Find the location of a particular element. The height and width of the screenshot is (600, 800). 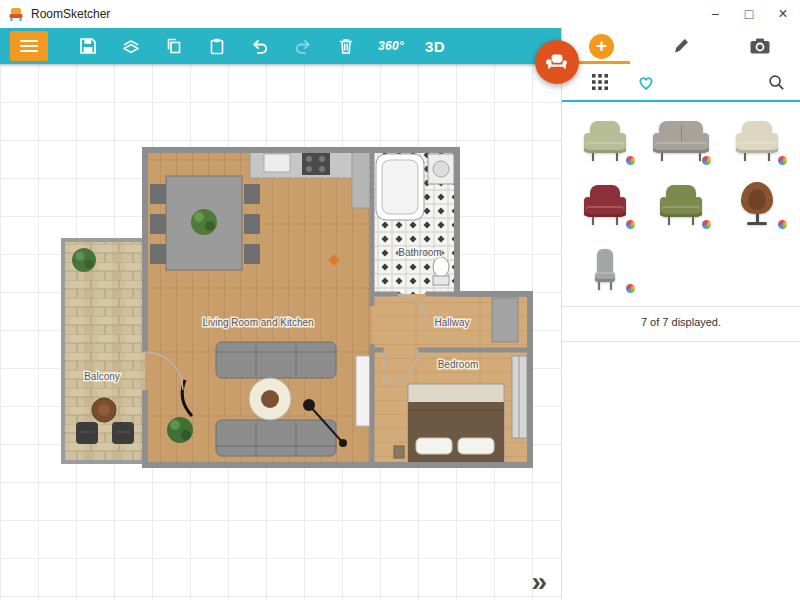

furniture-grid is located at coordinates (681, 202).